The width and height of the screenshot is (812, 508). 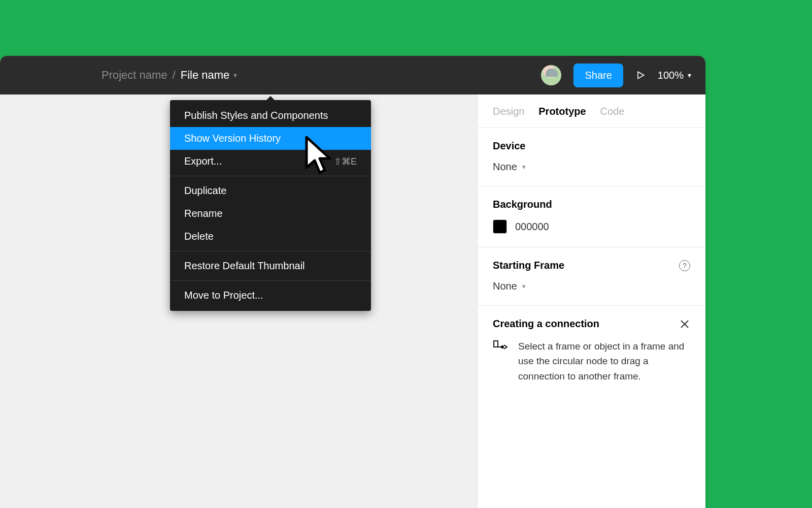 I want to click on menu-item-label: Show Version History, so click(x=232, y=138).